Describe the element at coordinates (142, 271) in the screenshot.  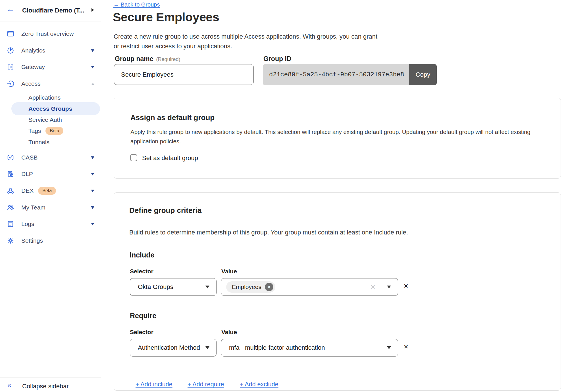
I see `include-selector-label: Selector` at that location.